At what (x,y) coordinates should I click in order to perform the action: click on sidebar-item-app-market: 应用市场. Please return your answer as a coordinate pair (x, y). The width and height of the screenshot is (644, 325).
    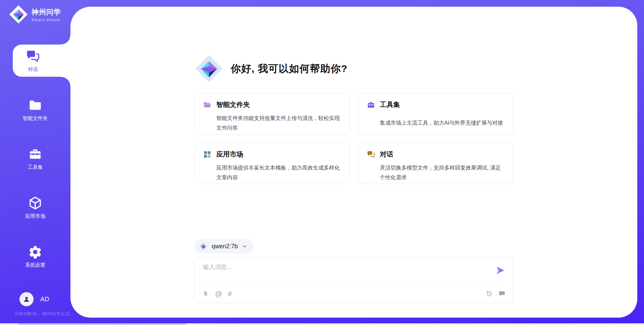
    Looking at the image, I should click on (35, 207).